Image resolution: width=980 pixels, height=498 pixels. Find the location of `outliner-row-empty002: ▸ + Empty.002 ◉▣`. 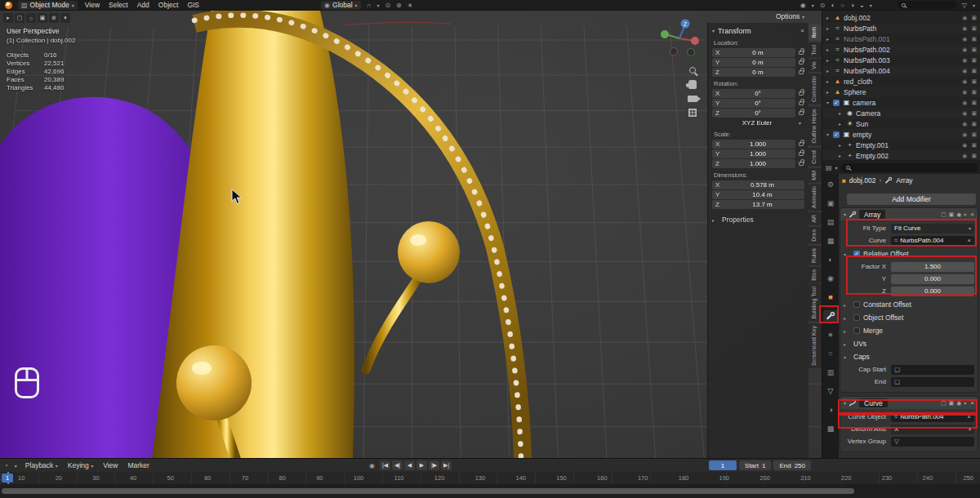

outliner-row-empty002: ▸ + Empty.002 ◉▣ is located at coordinates (902, 155).